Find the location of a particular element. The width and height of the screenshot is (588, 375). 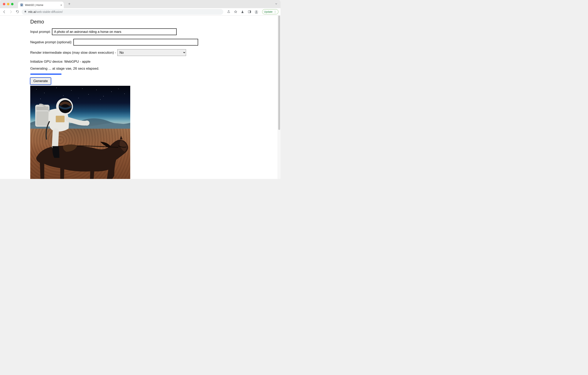

progress-bar is located at coordinates (46, 74).